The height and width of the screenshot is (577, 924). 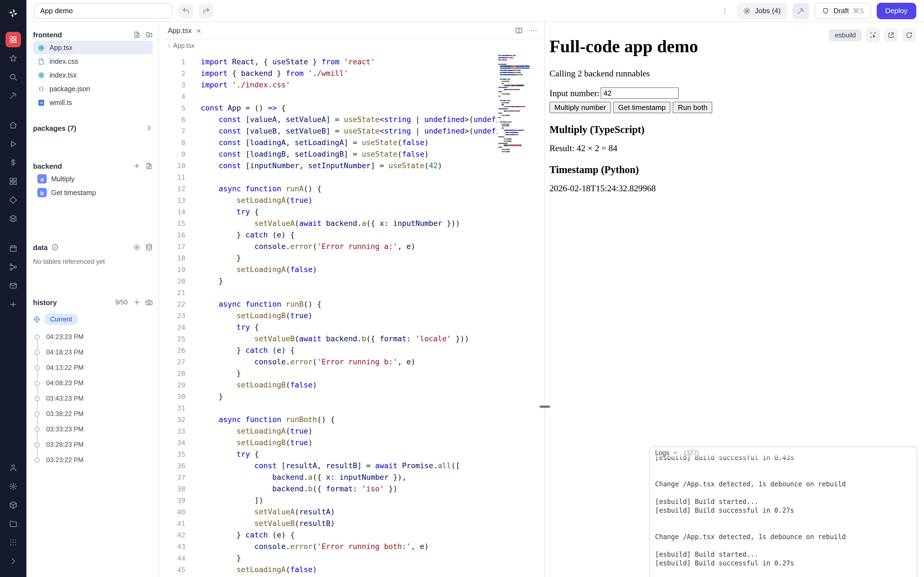 I want to click on chevron-right-icon, so click(x=13, y=561).